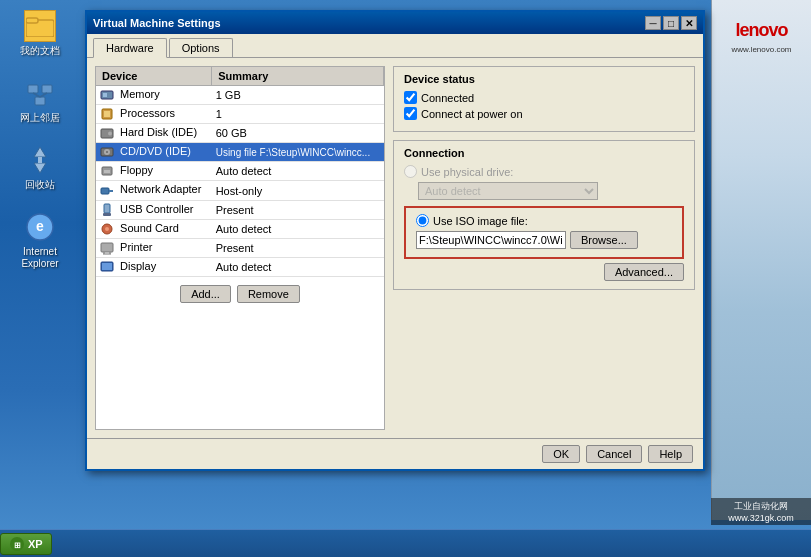  Describe the element at coordinates (240, 152) in the screenshot. I see `table-row-selected: CD/DVD (IDE) Using file F:\Steup\WINCC\w…` at that location.